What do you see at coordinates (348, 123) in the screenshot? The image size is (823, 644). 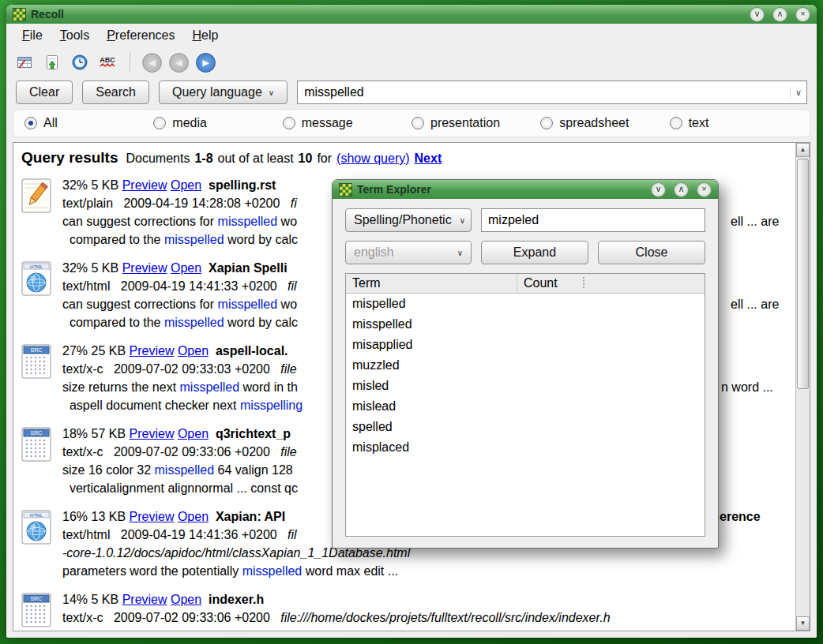 I see `filter-message: message` at bounding box center [348, 123].